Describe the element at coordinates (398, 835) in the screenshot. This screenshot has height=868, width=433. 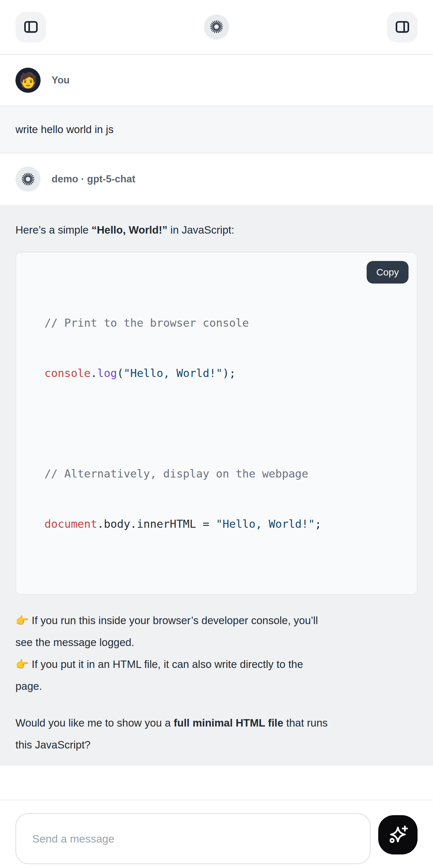
I see `sparkle-plus-icon` at that location.